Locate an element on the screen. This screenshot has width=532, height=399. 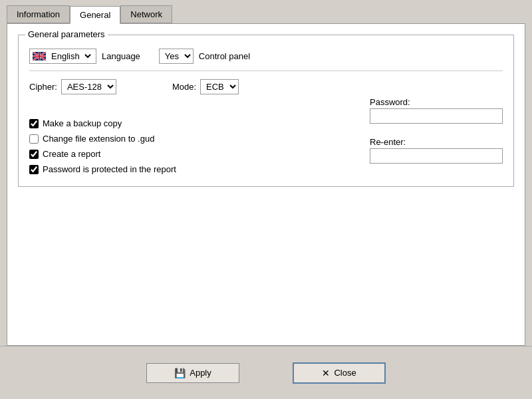
tab-information: Information is located at coordinates (39, 15).